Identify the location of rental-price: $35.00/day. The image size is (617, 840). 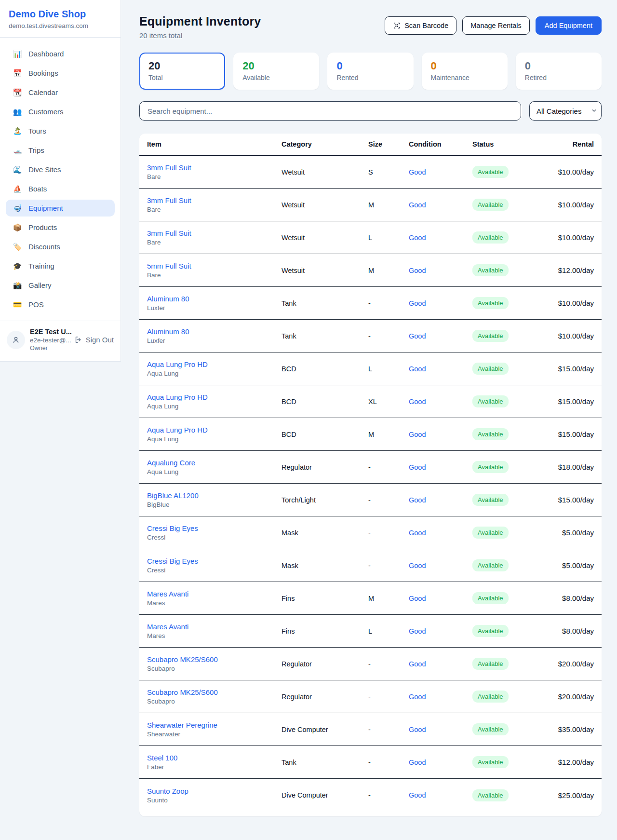
(572, 729).